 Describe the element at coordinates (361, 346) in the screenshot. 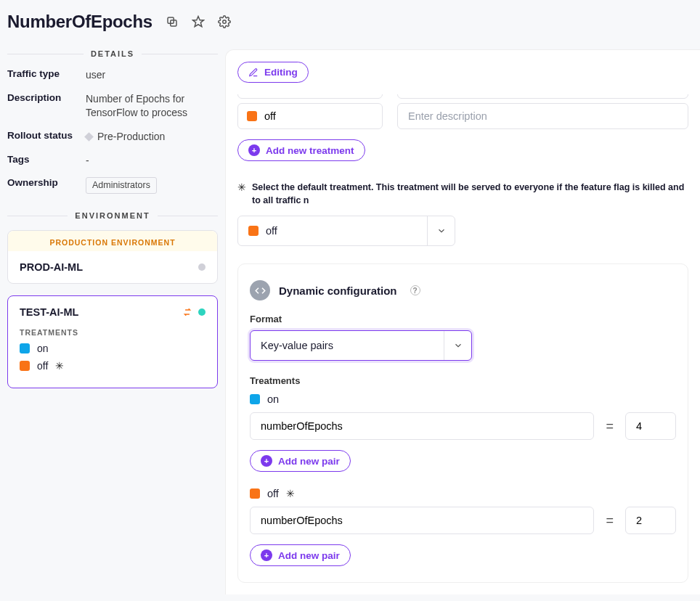

I see `format-select: Key-value pairs` at that location.